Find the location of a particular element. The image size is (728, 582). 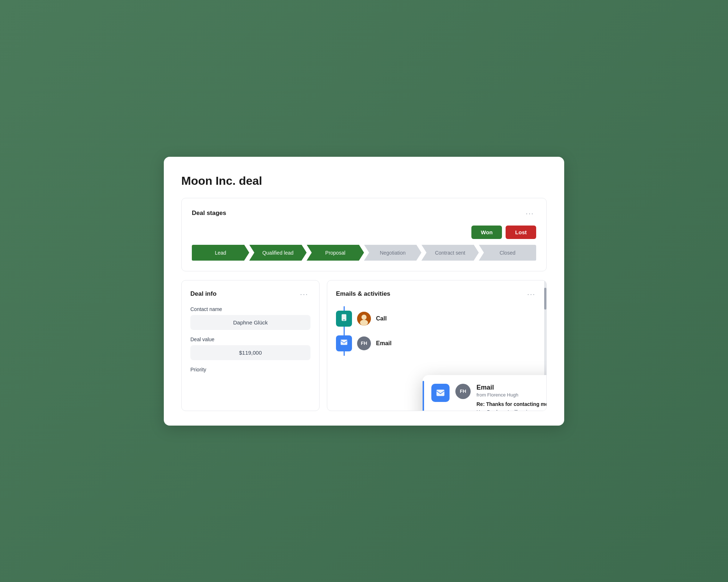

email-avatar: FH is located at coordinates (364, 343).